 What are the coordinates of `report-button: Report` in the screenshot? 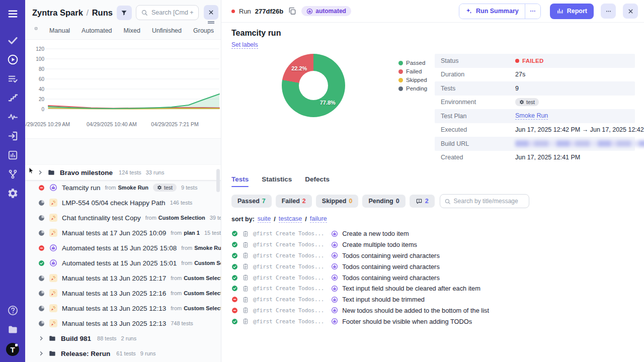 It's located at (572, 11).